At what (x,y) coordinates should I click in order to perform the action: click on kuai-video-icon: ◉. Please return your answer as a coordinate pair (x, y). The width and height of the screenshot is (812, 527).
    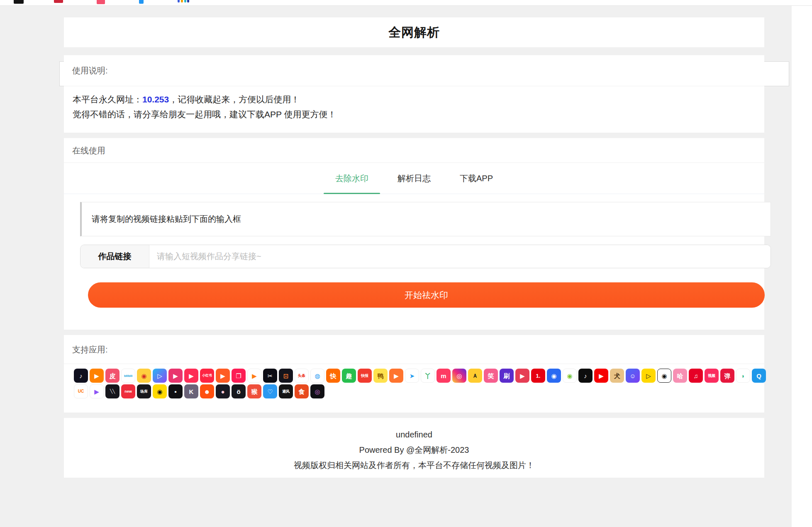
    Looking at the image, I should click on (160, 391).